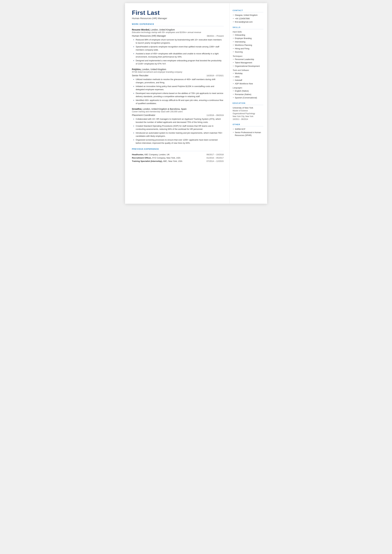 This screenshot has width=392, height=554. Describe the element at coordinates (178, 18) in the screenshot. I see `candidate-title: Human Resources (HR) Manager` at that location.